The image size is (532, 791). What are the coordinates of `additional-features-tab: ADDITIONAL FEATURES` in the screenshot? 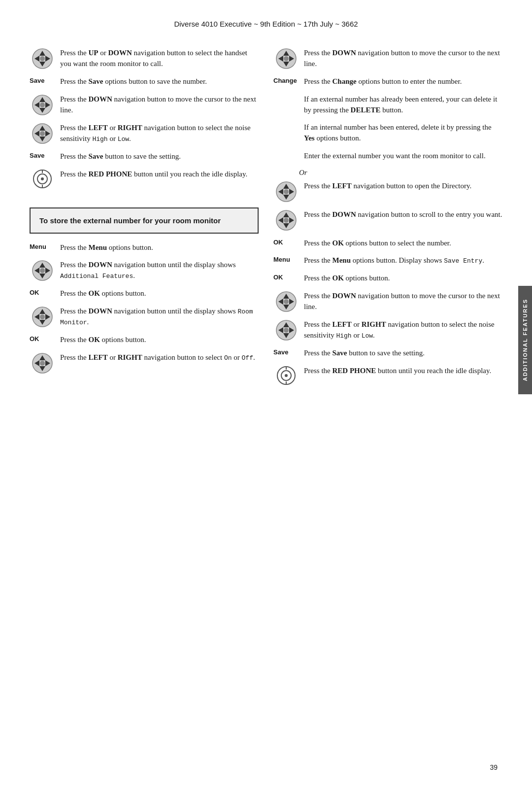 It's located at (525, 340).